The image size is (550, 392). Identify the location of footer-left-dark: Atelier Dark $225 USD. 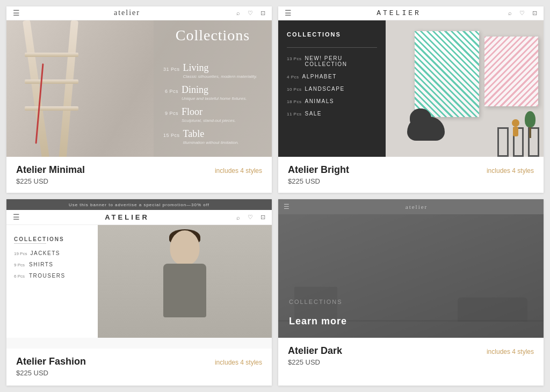
(315, 355).